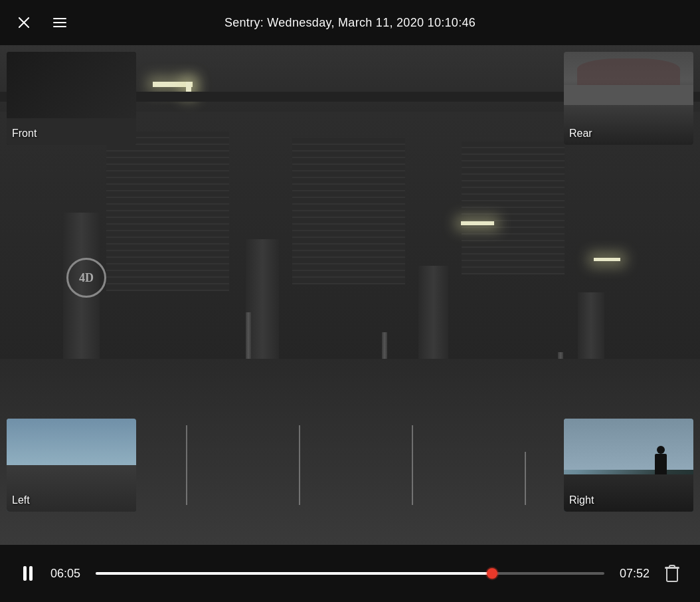  Describe the element at coordinates (24, 134) in the screenshot. I see `front-camera-label: Front` at that location.